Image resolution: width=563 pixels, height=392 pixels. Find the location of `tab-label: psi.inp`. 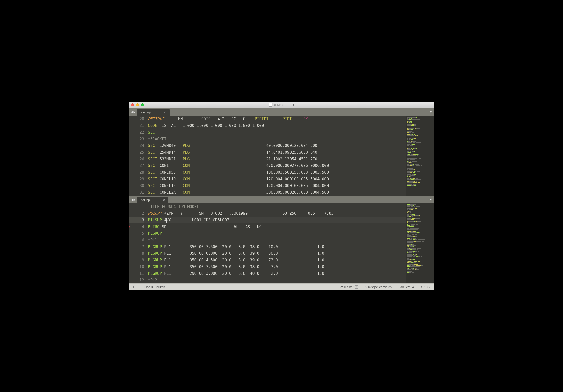

tab-label: psi.inp is located at coordinates (145, 200).